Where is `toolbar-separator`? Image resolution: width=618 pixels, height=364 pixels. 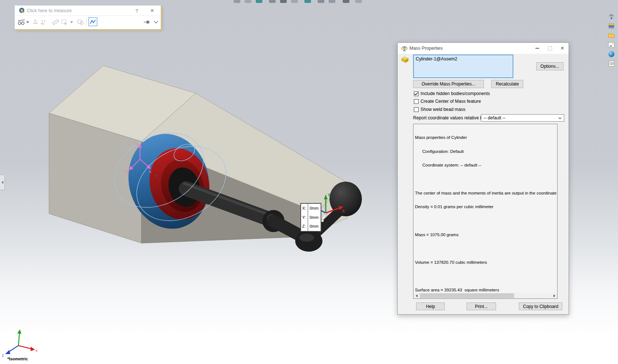
toolbar-separator is located at coordinates (86, 22).